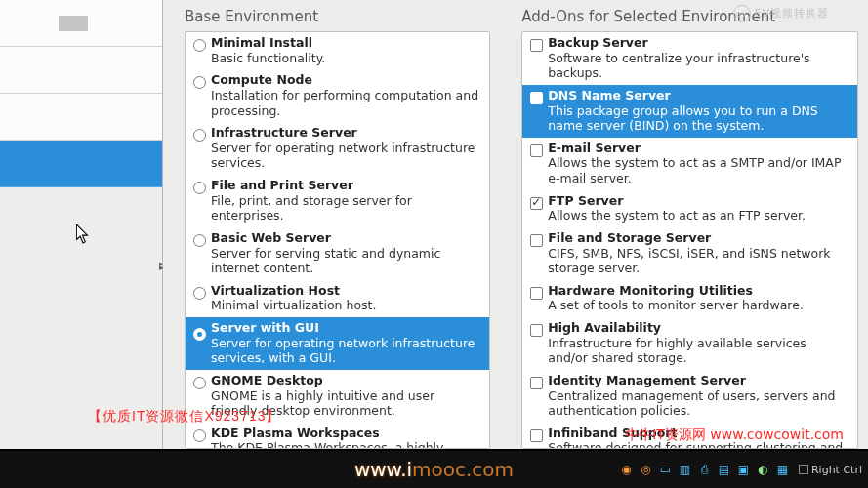 Image resolution: width=868 pixels, height=488 pixels. I want to click on addon-option: FTP ServerAllows the system to act as an…, so click(689, 209).